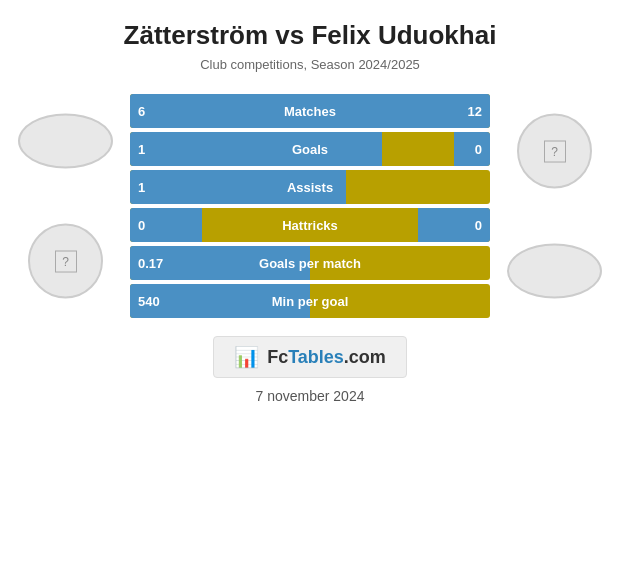 The height and width of the screenshot is (580, 620). What do you see at coordinates (310, 187) in the screenshot?
I see `stat-row: Assists1` at bounding box center [310, 187].